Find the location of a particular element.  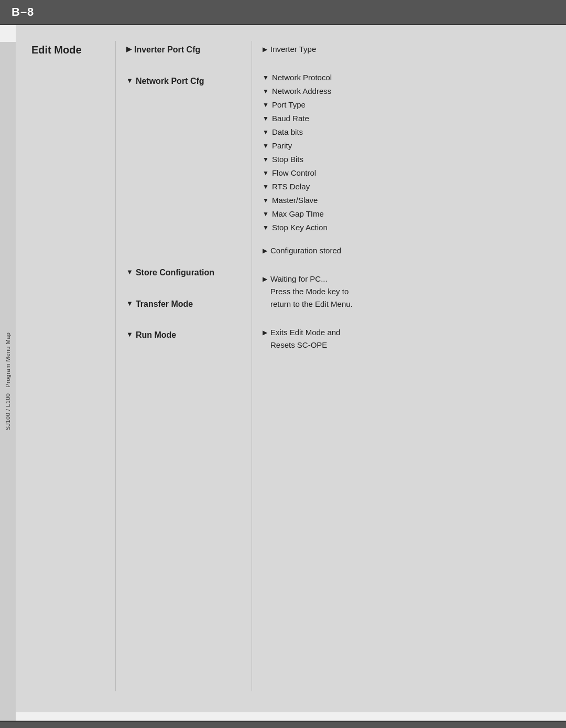

down-arrow-icon-transfer: ▼ is located at coordinates (130, 304).